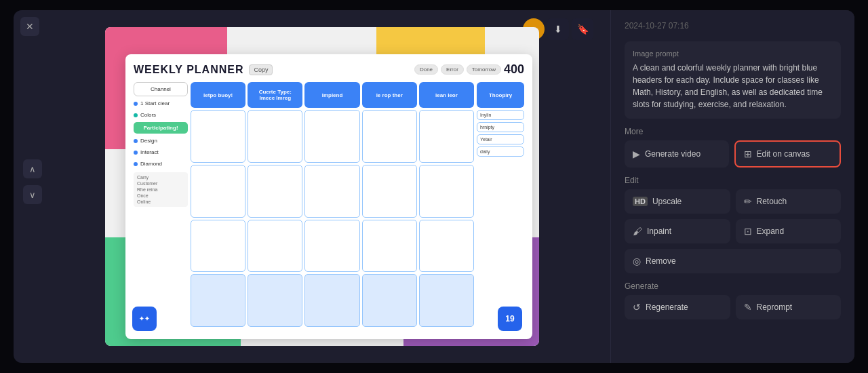 The width and height of the screenshot is (868, 373). I want to click on list-item-1: 1 Start clear, so click(161, 103).